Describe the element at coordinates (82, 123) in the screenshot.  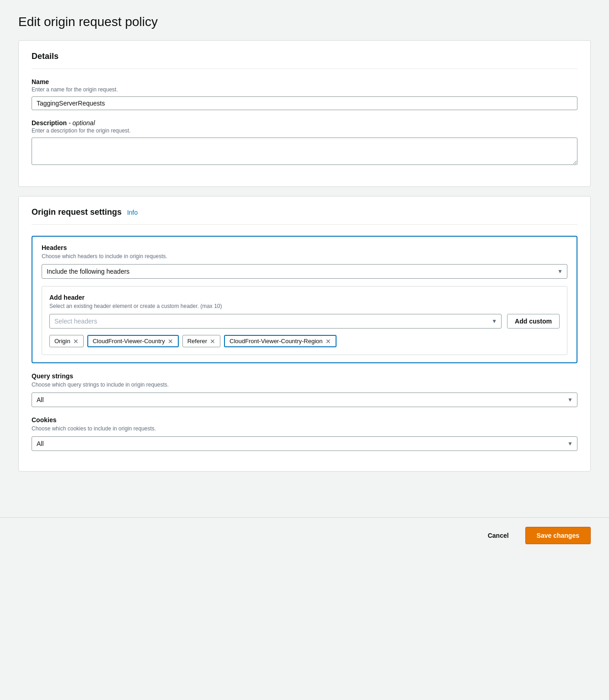
I see `description-optional: - optional` at that location.